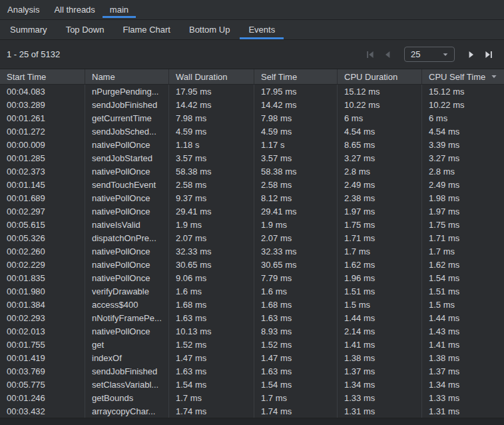 The width and height of the screenshot is (504, 425). I want to click on cell-wall-duration: 4.59 ms, so click(211, 131).